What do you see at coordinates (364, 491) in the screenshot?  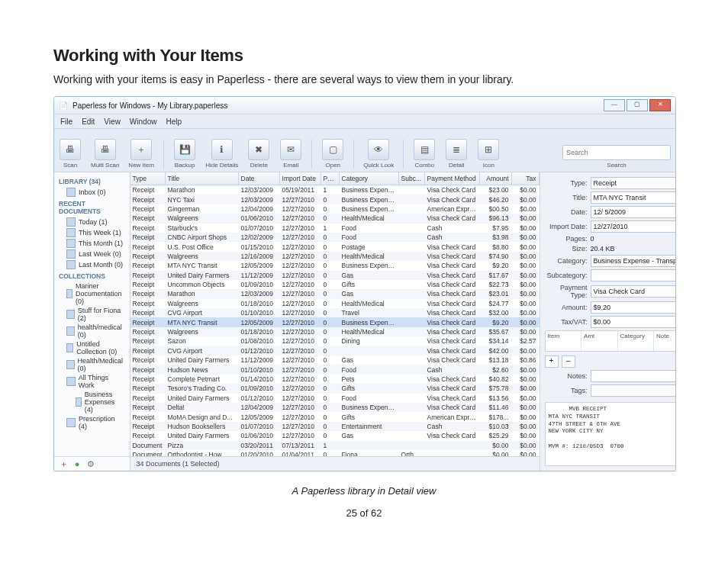 I see `figure-caption: A Paperless library in Detail view` at bounding box center [364, 491].